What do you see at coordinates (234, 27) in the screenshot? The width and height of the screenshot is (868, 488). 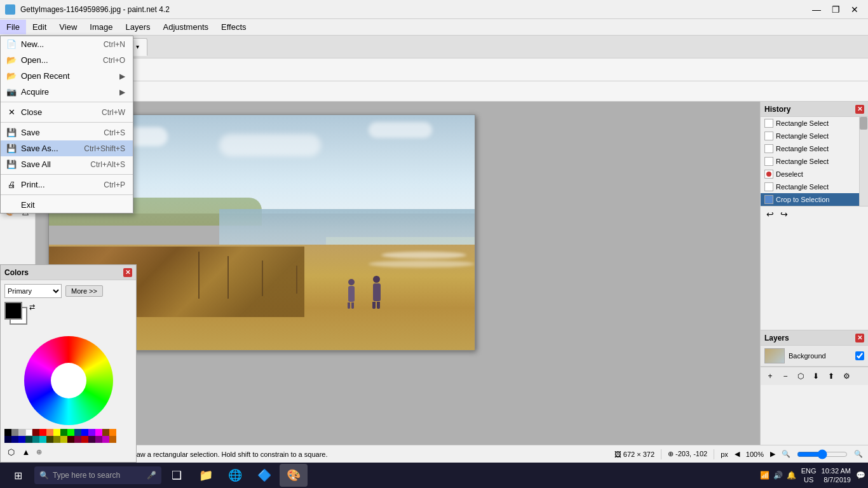 I see `menu-effects: Effects` at bounding box center [234, 27].